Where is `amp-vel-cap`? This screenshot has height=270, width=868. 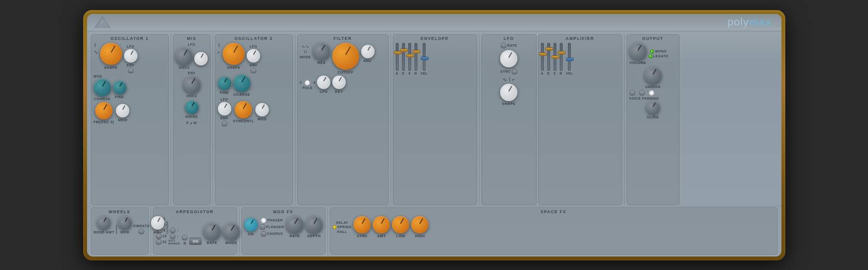 amp-vel-cap is located at coordinates (570, 60).